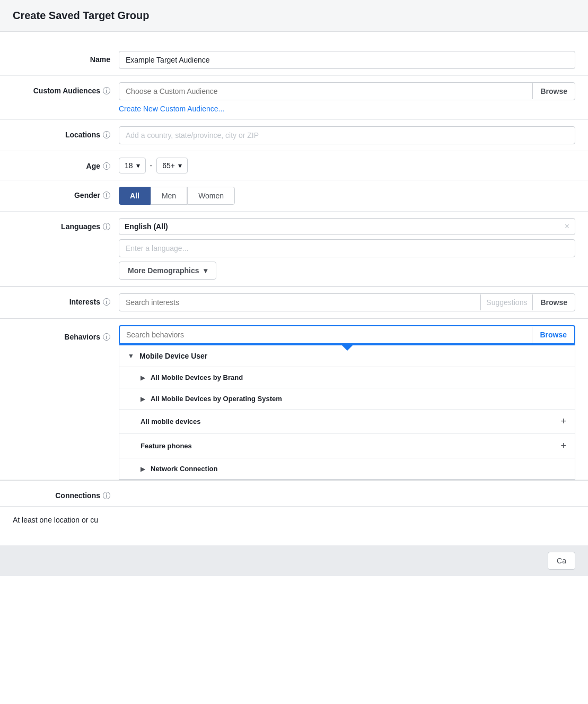 The image size is (588, 704). What do you see at coordinates (561, 561) in the screenshot?
I see `cancel-button: Ca` at bounding box center [561, 561].